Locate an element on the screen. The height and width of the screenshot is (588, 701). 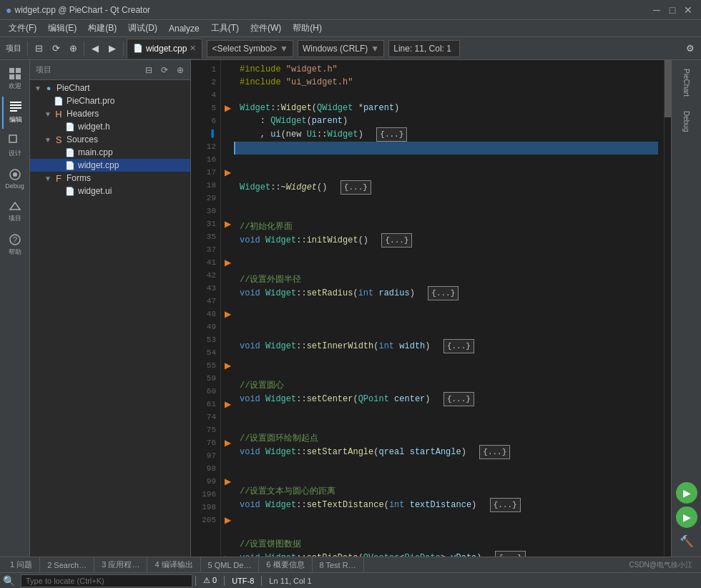
build-button: 🔨 is located at coordinates (687, 541).